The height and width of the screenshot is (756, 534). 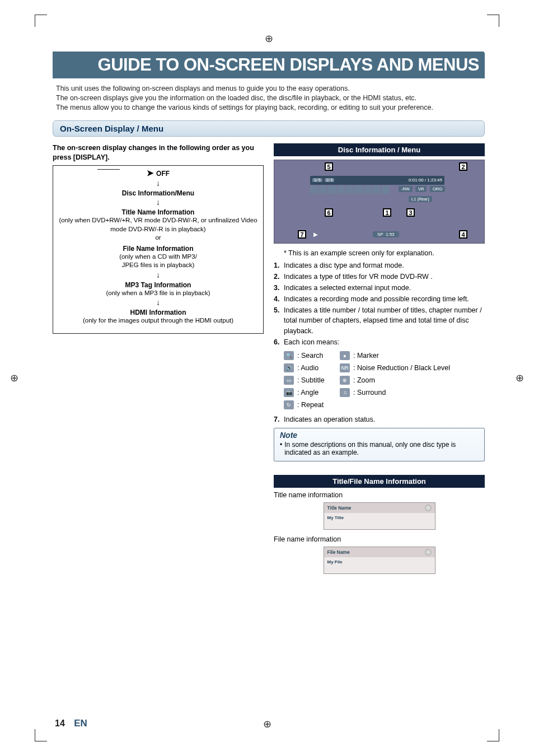 I want to click on intro-line: The menus allow you to change the variou…, so click(x=270, y=108).